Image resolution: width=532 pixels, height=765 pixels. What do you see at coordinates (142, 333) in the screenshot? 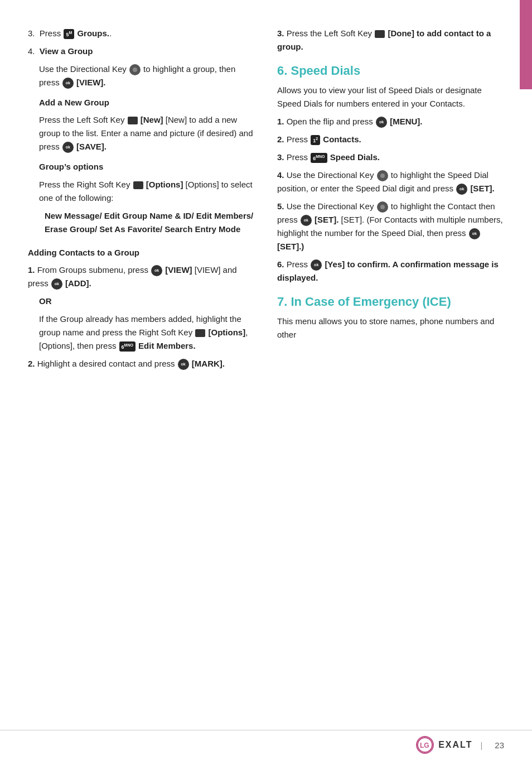
I see `or-section: If the Group already has members added, …` at bounding box center [142, 333].